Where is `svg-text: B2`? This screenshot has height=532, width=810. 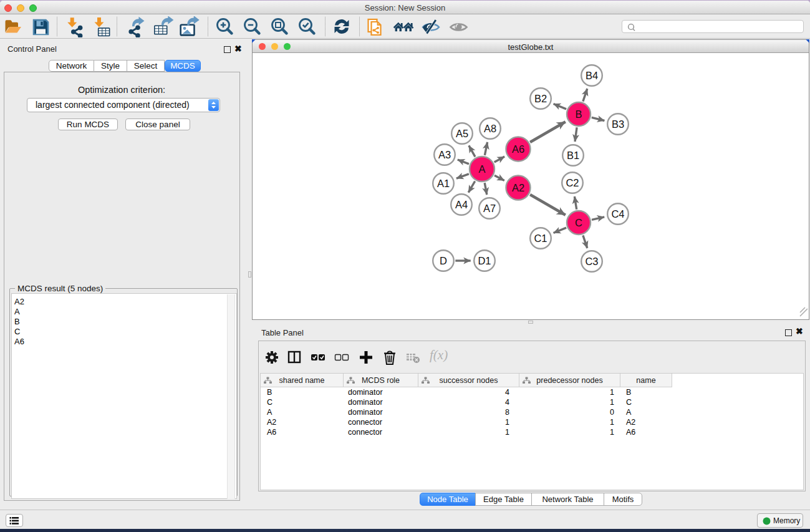 svg-text: B2 is located at coordinates (541, 99).